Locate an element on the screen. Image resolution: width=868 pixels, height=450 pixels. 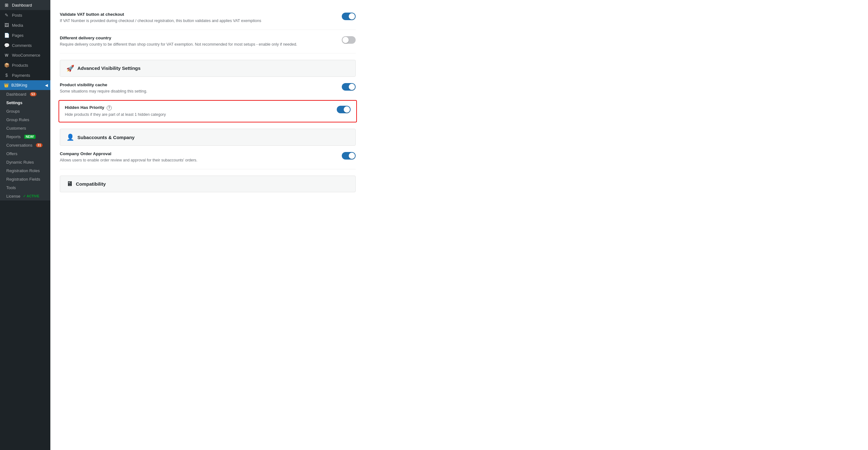
sidebar-label-comments: Comments is located at coordinates (22, 45).